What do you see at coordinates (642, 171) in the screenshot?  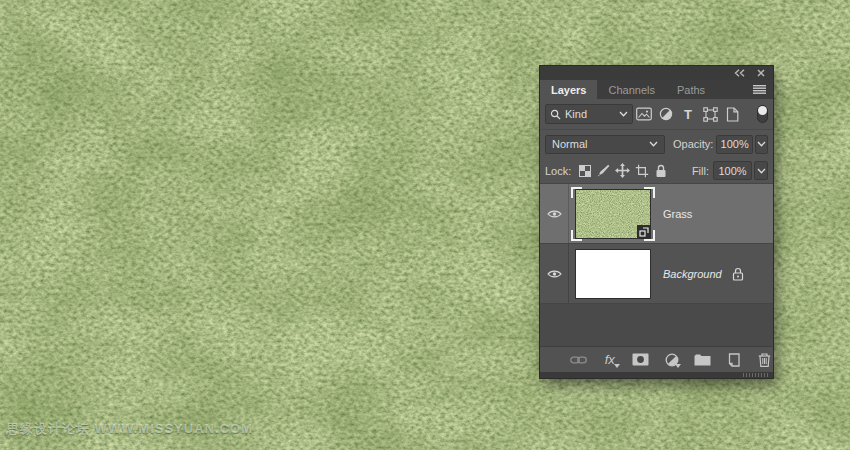 I see `lock-artboard-icon` at bounding box center [642, 171].